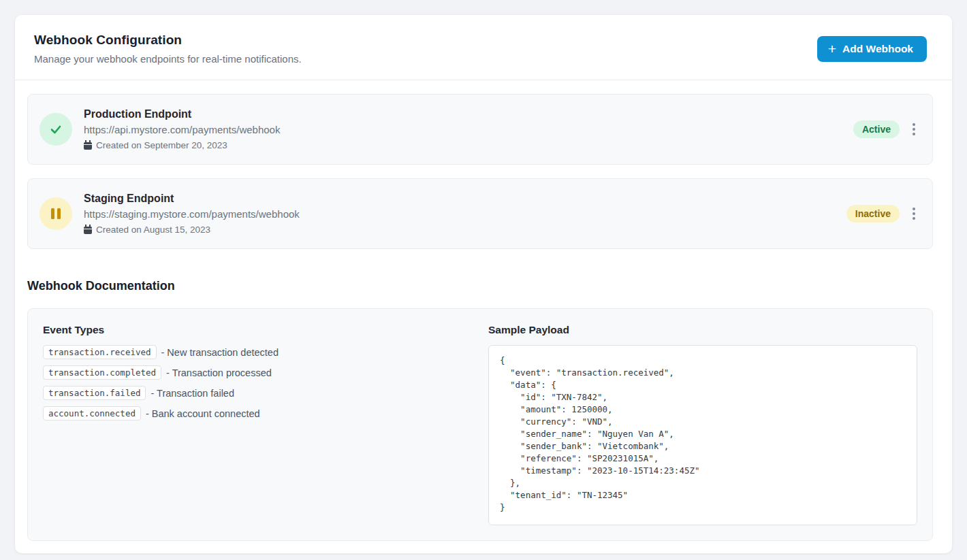  I want to click on endpoint-info: Staging Endpoint https://staging.mystore…, so click(465, 214).